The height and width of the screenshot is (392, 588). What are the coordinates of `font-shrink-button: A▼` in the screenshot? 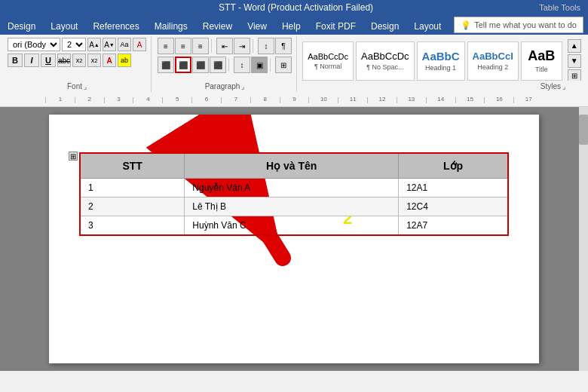 It's located at (109, 44).